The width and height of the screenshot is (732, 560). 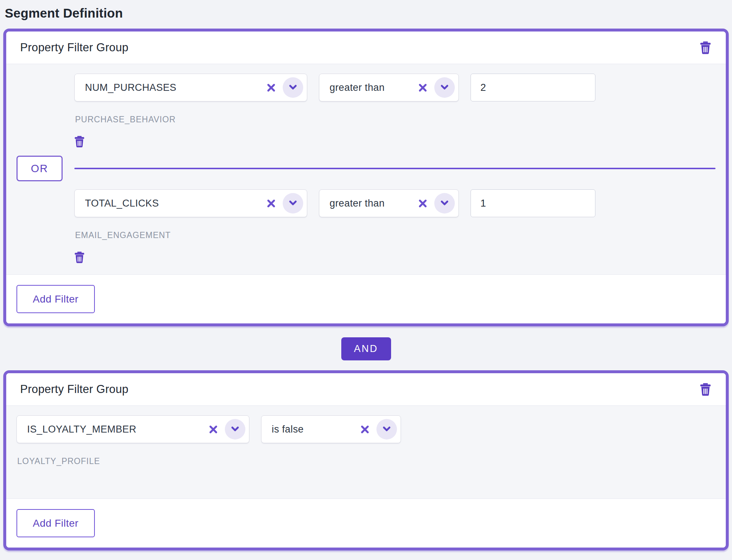 I want to click on filter-selects-row: IS_LOYALTY_MEMBER is, so click(x=366, y=429).